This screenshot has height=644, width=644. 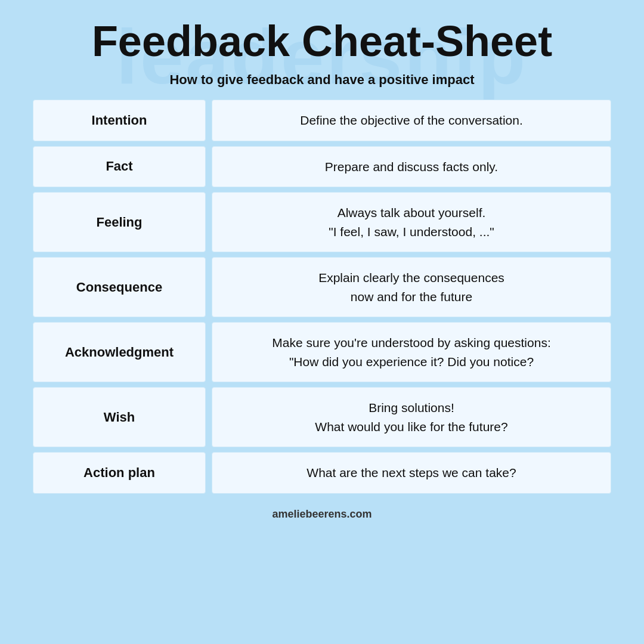 What do you see at coordinates (322, 417) in the screenshot?
I see `table-row: WishBring solutions! What would you like…` at bounding box center [322, 417].